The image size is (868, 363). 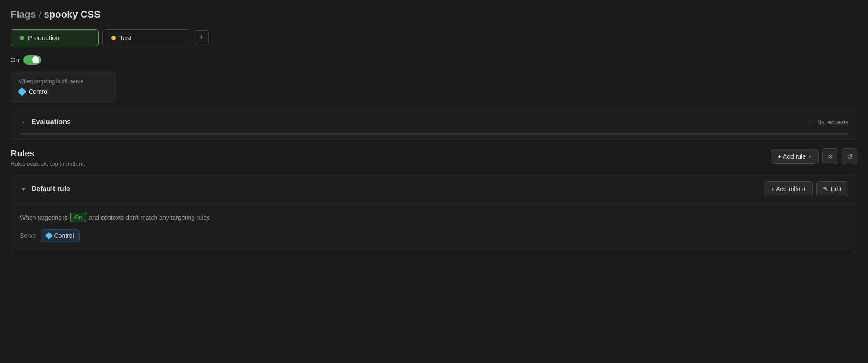 I want to click on rule-card-header: ▾ Default rule + Add rollout ✎ Edit, so click(x=434, y=189).